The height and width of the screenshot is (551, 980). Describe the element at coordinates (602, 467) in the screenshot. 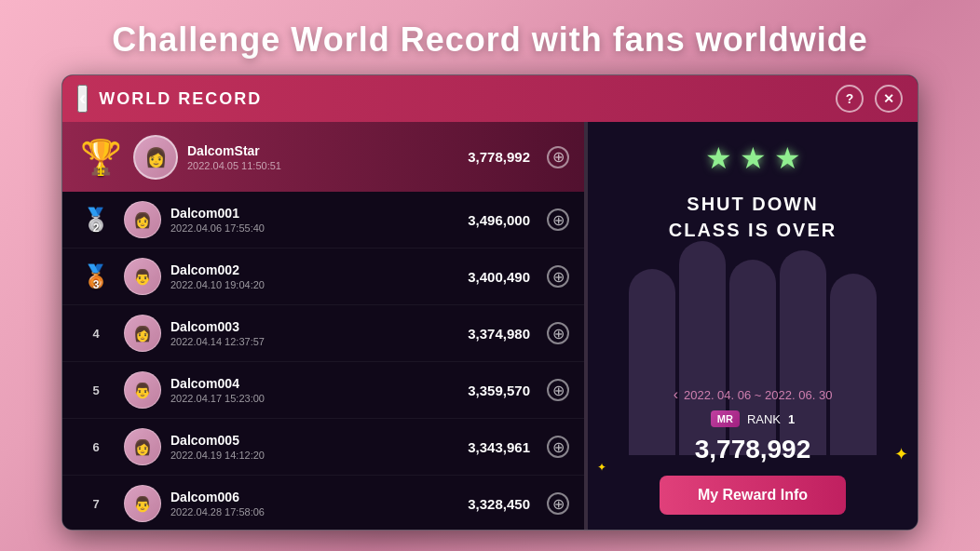

I see `sparkle-left: ✦` at that location.